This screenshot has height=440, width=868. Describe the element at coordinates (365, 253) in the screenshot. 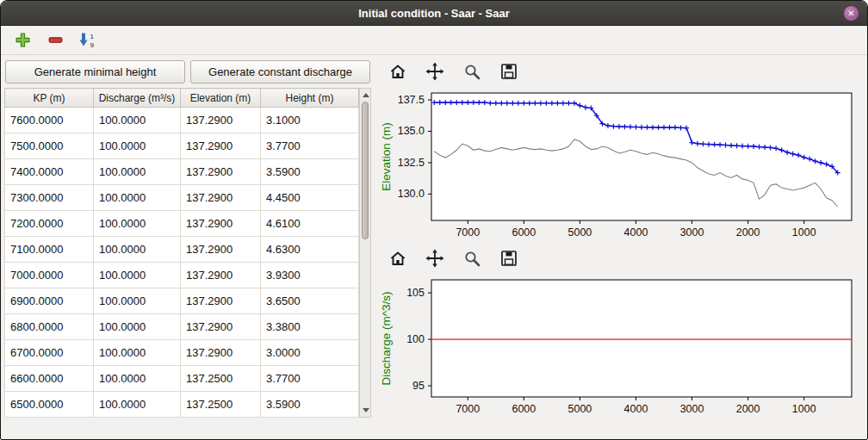

I see `table-scrollbar` at that location.